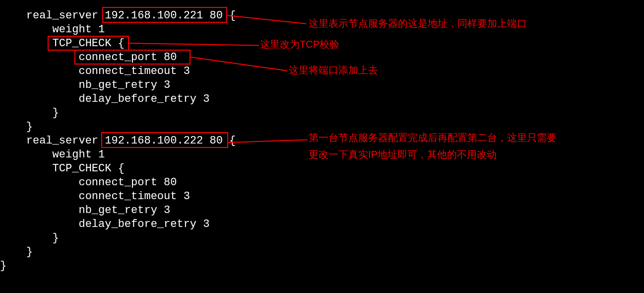  I want to click on code-l1a: real_server, so click(53, 16).